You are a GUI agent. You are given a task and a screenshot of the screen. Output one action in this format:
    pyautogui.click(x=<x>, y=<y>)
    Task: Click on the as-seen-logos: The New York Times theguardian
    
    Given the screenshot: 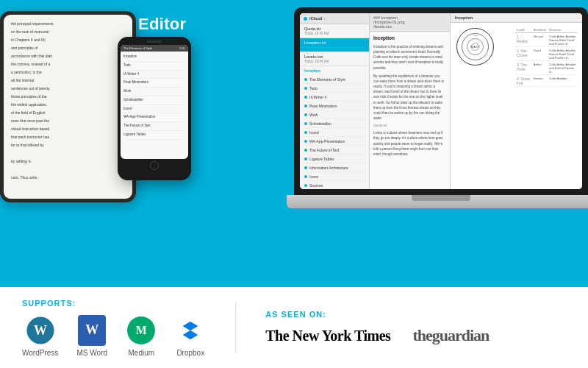 What is the action you would take?
    pyautogui.click(x=377, y=336)
    